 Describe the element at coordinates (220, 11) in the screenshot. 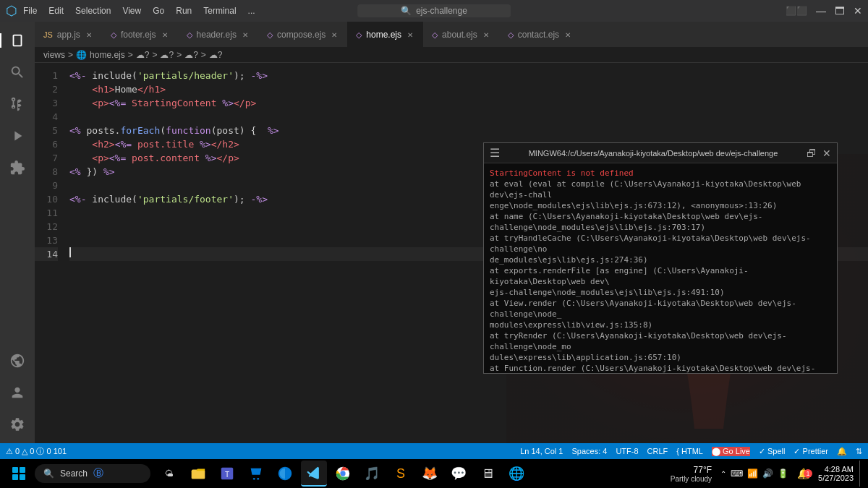

I see `menu-terminal: Terminal` at that location.